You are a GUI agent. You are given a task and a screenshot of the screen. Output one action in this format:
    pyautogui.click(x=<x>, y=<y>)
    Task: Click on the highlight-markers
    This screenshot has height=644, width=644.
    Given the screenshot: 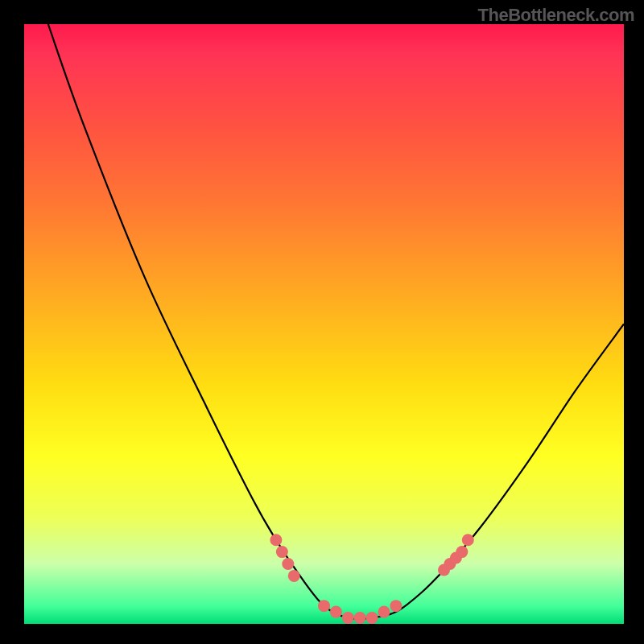 What is the action you would take?
    pyautogui.click(x=372, y=579)
    